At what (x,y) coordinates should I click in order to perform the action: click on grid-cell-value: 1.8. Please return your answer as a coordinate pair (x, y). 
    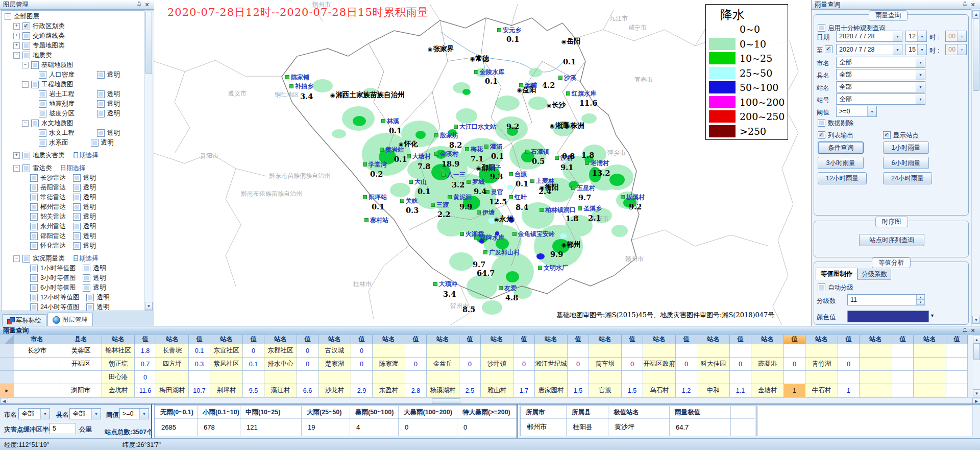
    Looking at the image, I should click on (145, 351).